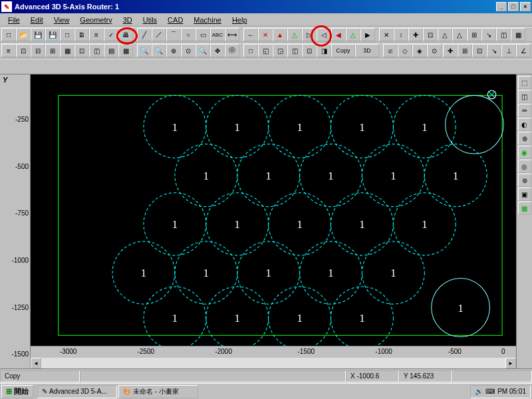 The height and width of the screenshot is (399, 532). I want to click on rt-7: ◎, so click(525, 166).